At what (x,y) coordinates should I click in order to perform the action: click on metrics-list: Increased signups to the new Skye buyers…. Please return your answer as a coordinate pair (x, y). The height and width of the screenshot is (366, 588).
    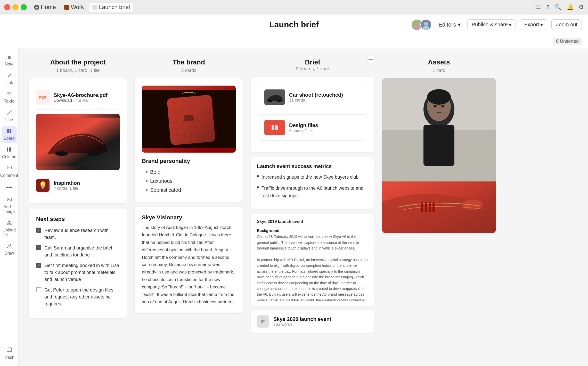
    Looking at the image, I should click on (313, 186).